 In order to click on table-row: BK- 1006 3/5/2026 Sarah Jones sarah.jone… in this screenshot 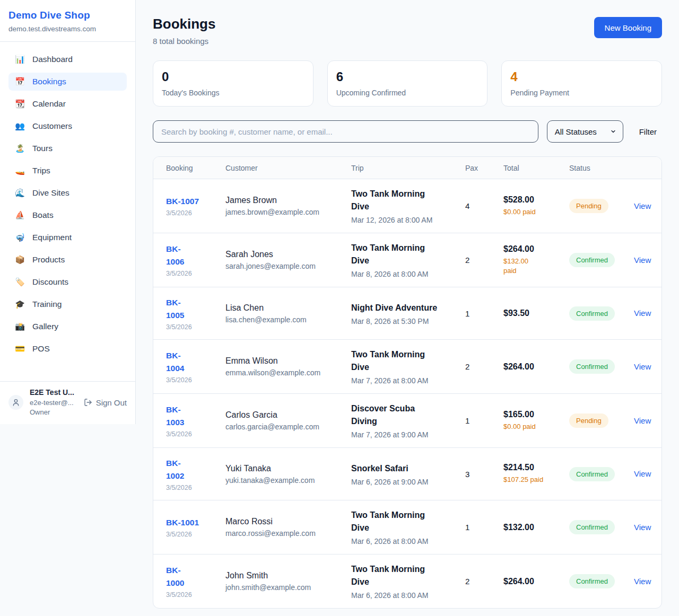, I will do `click(407, 260)`.